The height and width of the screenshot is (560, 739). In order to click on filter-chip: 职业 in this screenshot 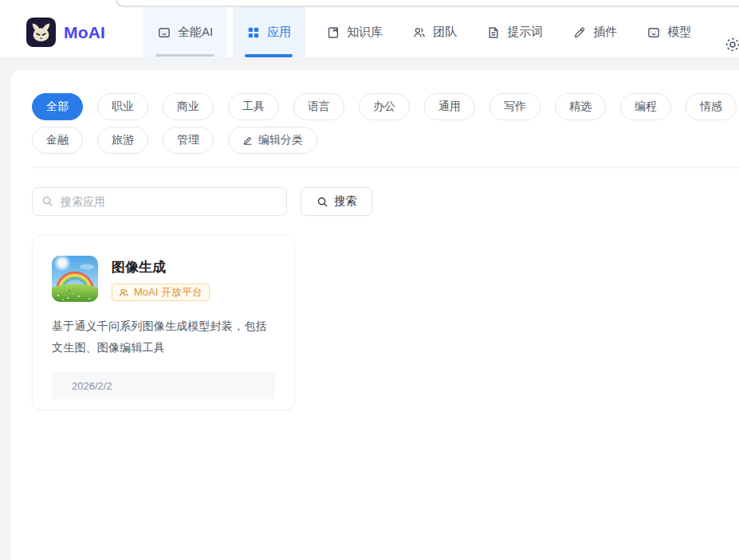, I will do `click(123, 107)`.